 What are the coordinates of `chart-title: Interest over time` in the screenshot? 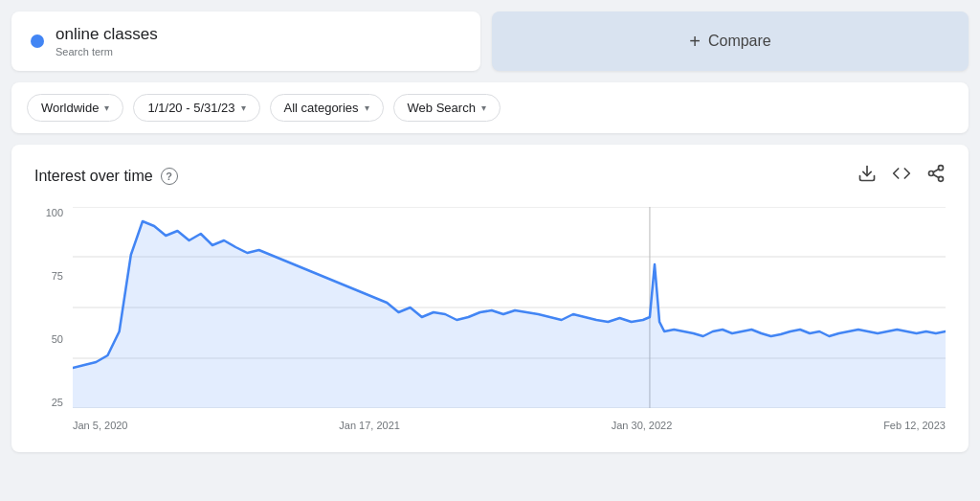 It's located at (94, 176).